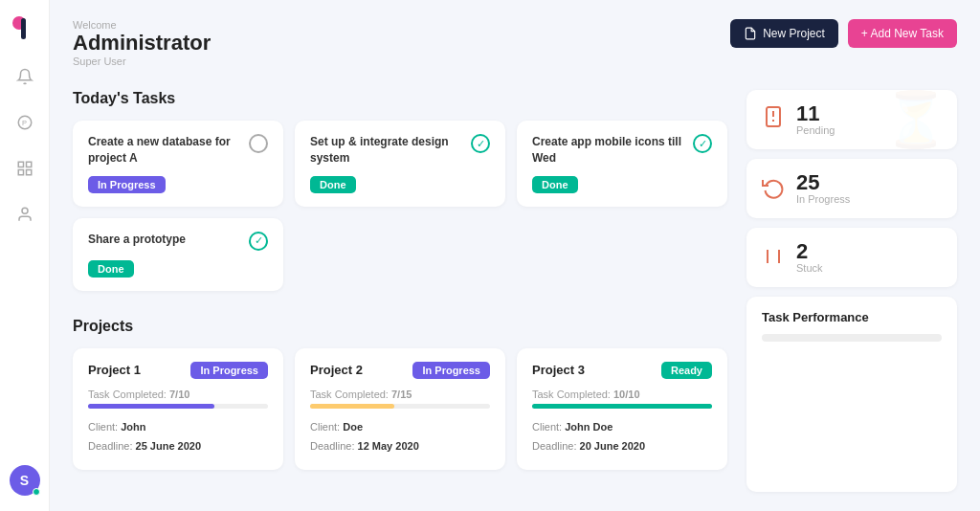 This screenshot has height=511, width=980. What do you see at coordinates (178, 394) in the screenshot?
I see `project-task-label: Task Completed: 7/10` at bounding box center [178, 394].